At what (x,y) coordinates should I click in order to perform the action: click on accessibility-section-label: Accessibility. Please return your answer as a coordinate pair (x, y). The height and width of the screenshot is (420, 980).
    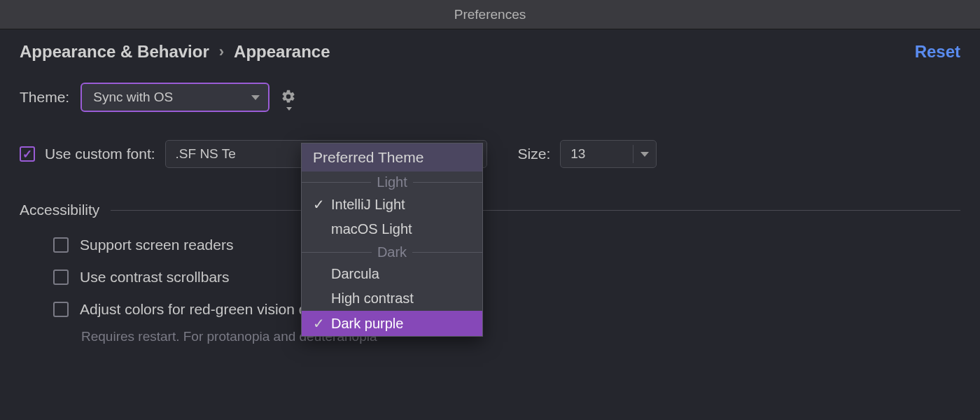
    Looking at the image, I should click on (59, 210).